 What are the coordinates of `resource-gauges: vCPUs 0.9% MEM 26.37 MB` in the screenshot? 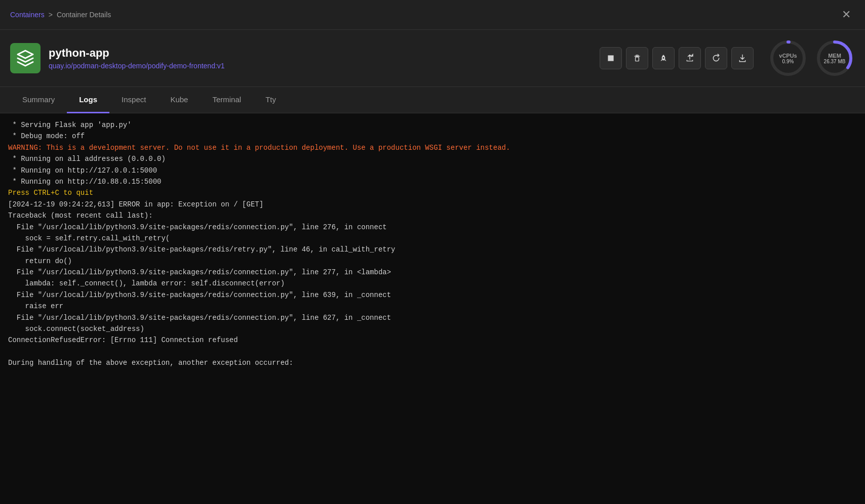 It's located at (811, 58).